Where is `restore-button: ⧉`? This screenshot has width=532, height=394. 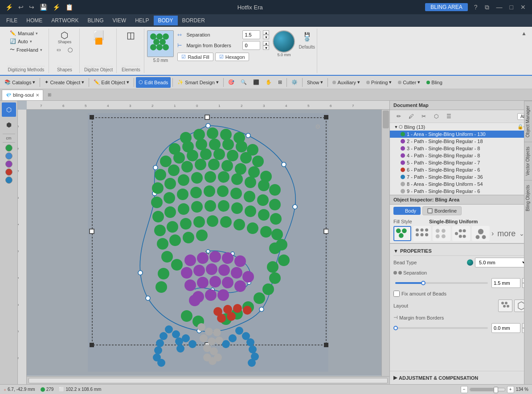 restore-button: ⧉ is located at coordinates (487, 7).